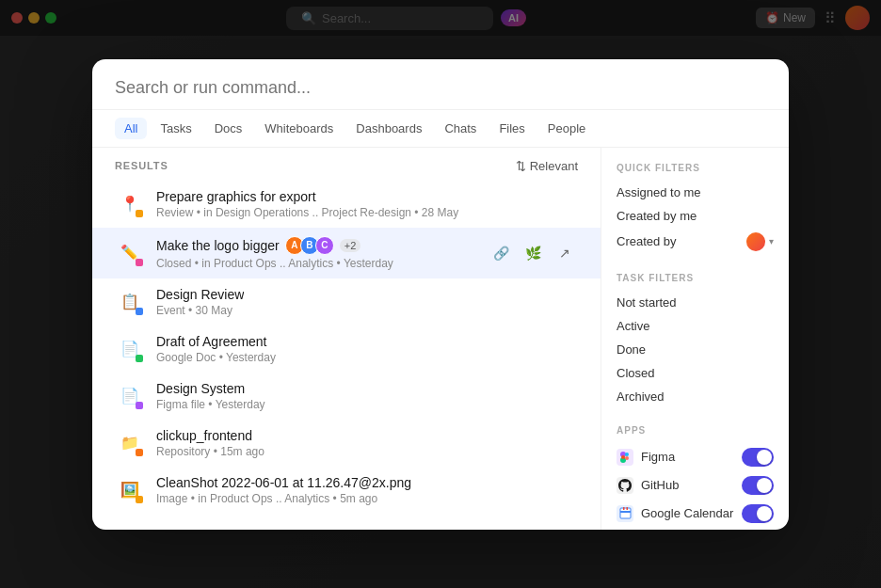 This screenshot has width=881, height=588. Describe the element at coordinates (141, 166) in the screenshot. I see `results-label: RESULTS` at that location.